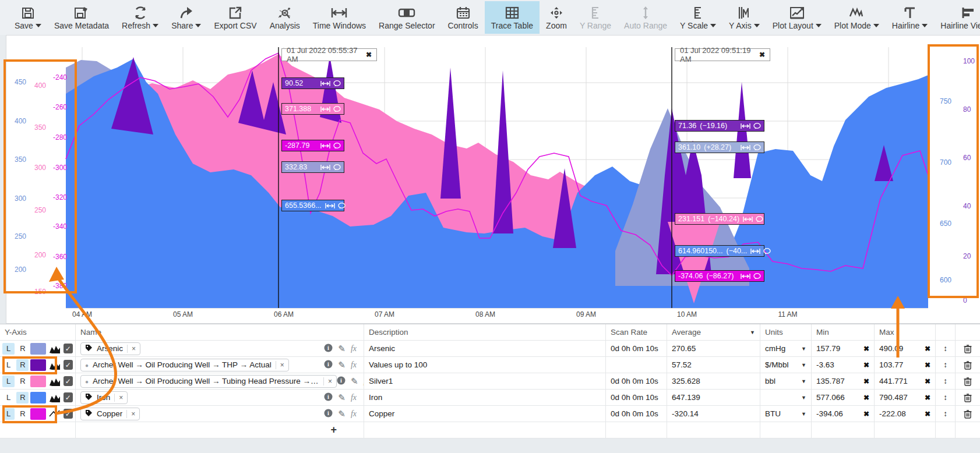 The height and width of the screenshot is (453, 980). Describe the element at coordinates (720, 276) in the screenshot. I see `hairline-value-chip: -374.06(−86.27)` at that location.